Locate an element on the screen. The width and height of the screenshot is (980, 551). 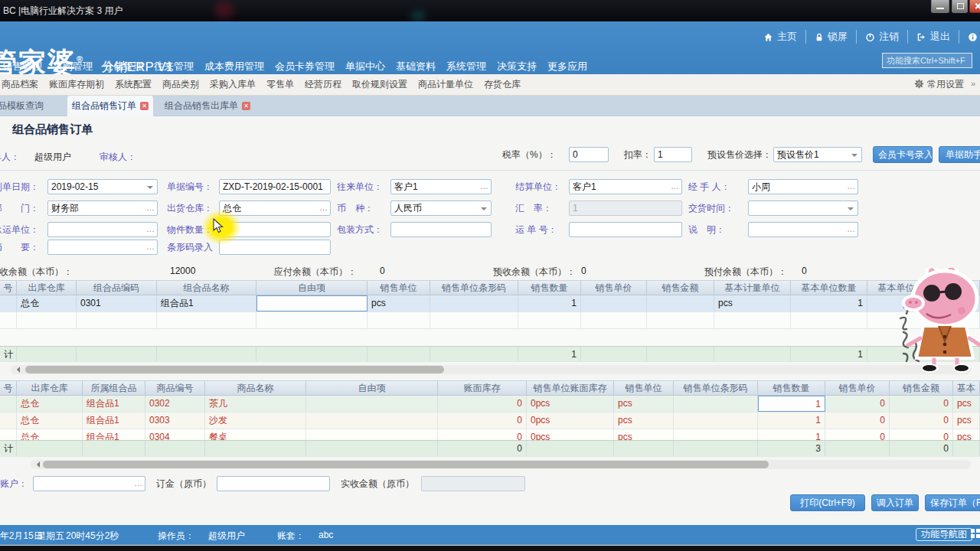
menu-item-采购管理: 采购管理 is located at coordinates (73, 67).